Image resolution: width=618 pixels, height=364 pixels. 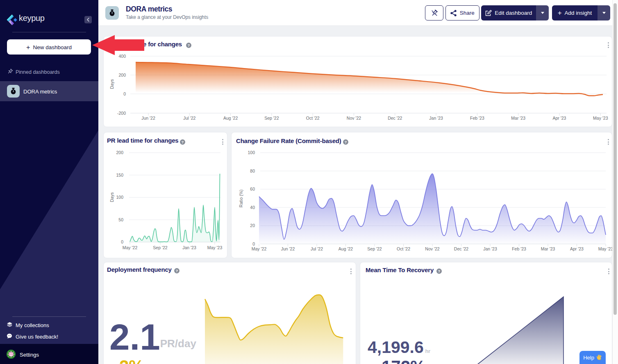 I want to click on svg-text: 60, so click(x=252, y=189).